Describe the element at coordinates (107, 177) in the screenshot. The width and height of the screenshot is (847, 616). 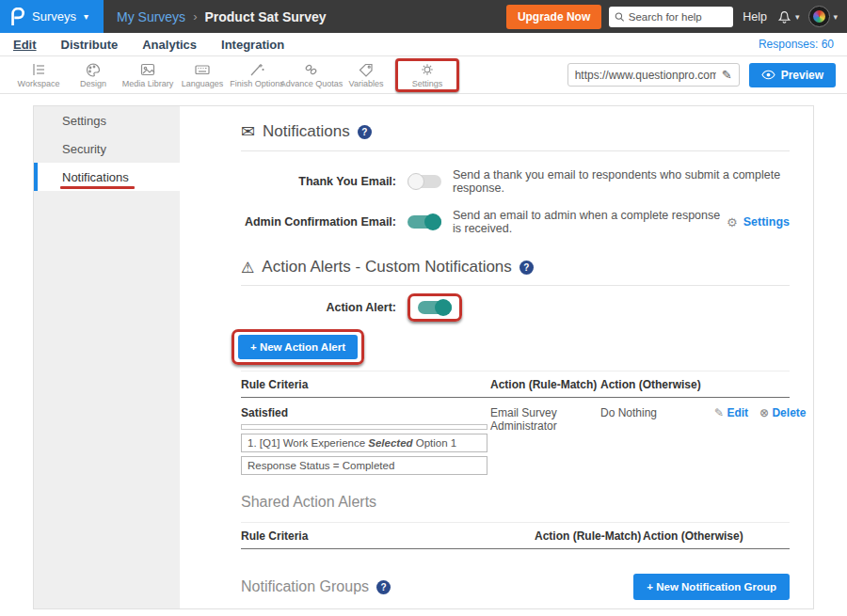
I see `sidebar-item-notifications: Notifications` at that location.